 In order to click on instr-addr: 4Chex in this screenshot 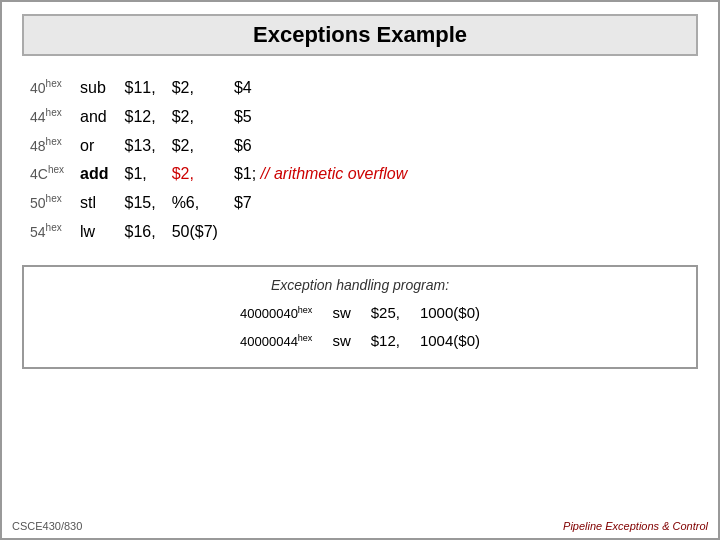, I will do `click(47, 174)`.